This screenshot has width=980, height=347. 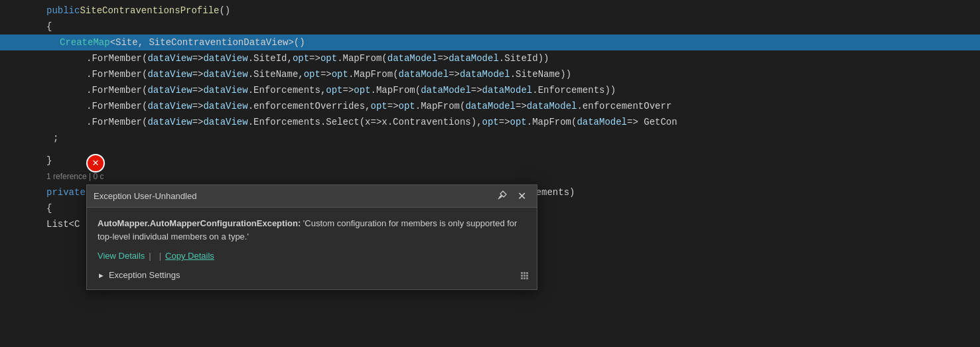 What do you see at coordinates (490, 74) in the screenshot?
I see `code-line-5: .ForMember(dataView => dataView.SiteName…` at bounding box center [490, 74].